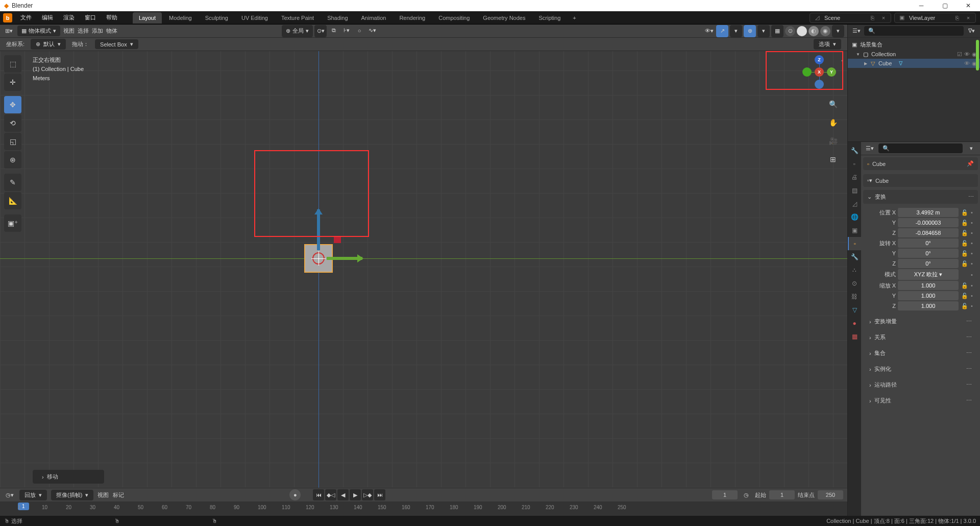 Image resolution: width=980 pixels, height=526 pixels. Describe the element at coordinates (574, 18) in the screenshot. I see `tab-add: +` at that location.